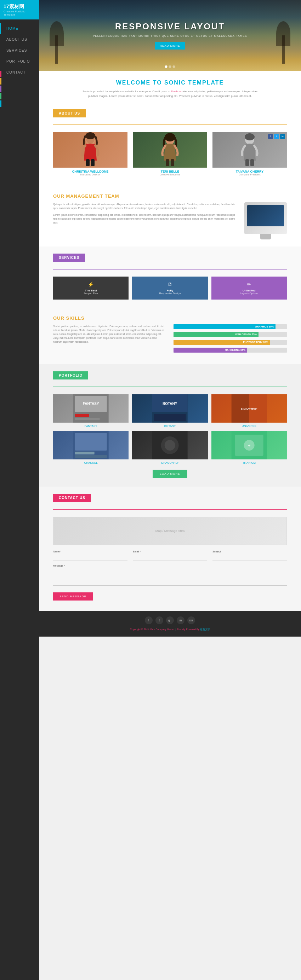 The width and height of the screenshot is (301, 980). I want to click on about-divider, so click(170, 125).